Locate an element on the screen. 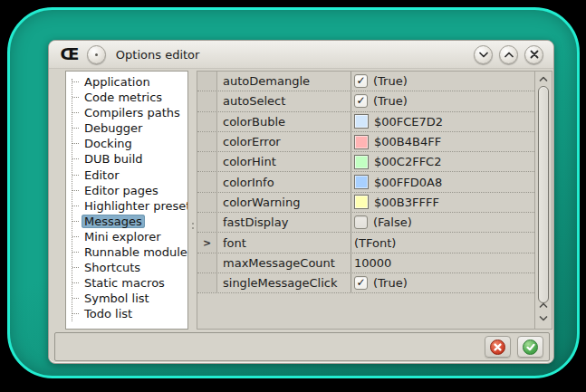  property-value-text: (False) is located at coordinates (393, 223).